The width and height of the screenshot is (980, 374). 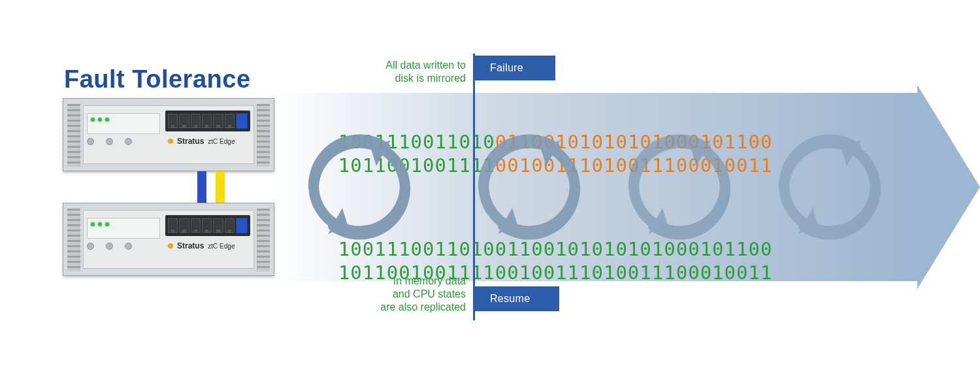 I want to click on note-memory-replicated: In memory dataand CPU statesare also rep…, so click(x=409, y=294).